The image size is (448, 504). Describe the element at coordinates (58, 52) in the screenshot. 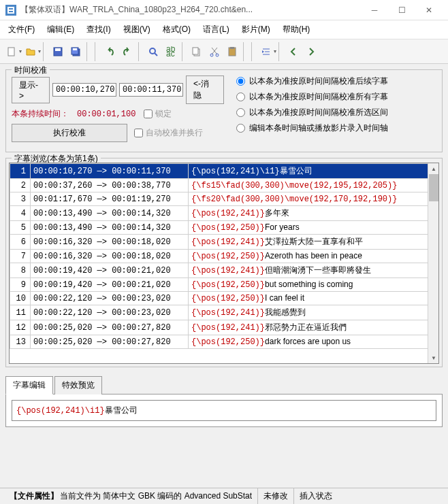

I see `save-icon` at that location.